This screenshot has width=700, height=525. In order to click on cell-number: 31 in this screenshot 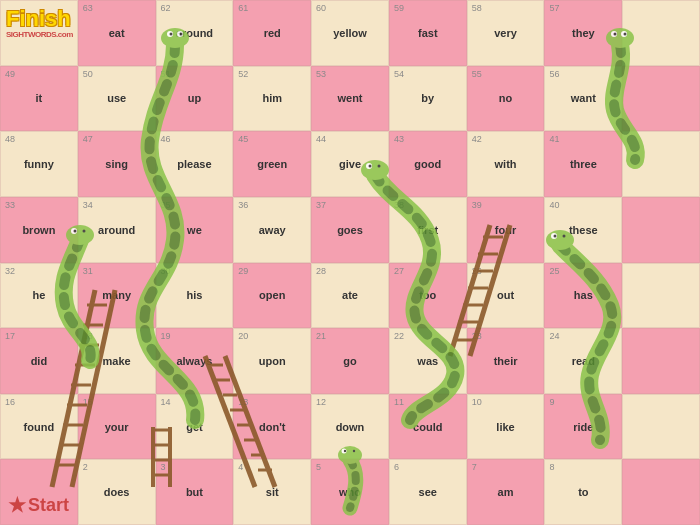, I will do `click(88, 271)`.